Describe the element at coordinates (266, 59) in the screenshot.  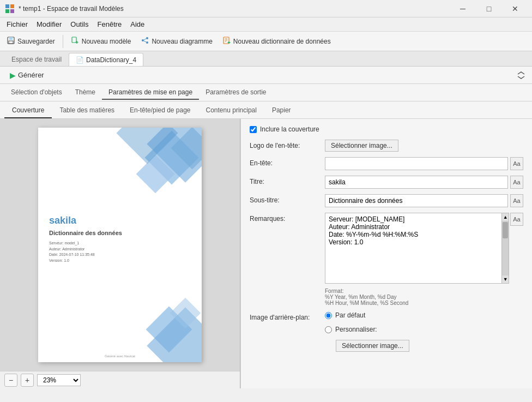
I see `doc-tabbar: Espace de travail 📄 DataDictionary_4` at that location.